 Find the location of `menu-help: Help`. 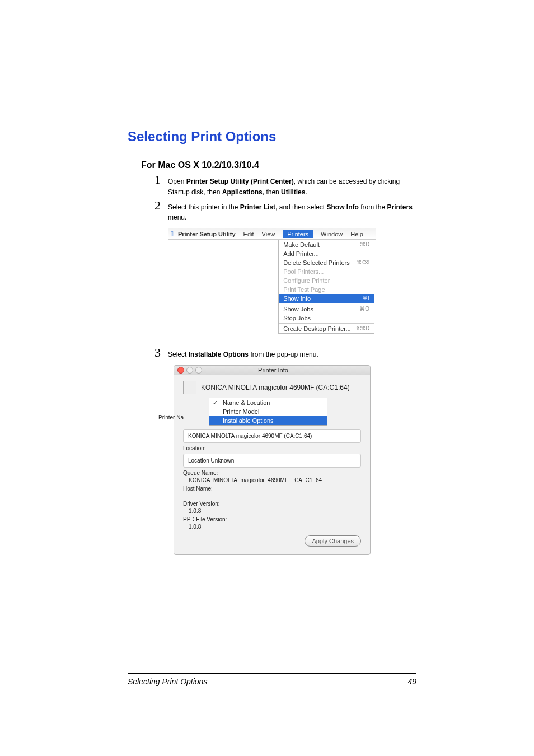

menu-help: Help is located at coordinates (357, 234).